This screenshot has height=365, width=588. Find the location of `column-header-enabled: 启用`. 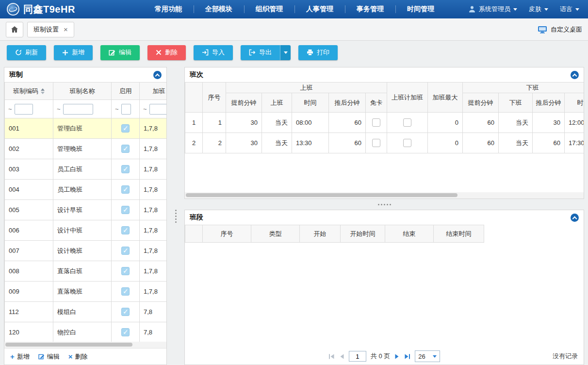

column-header-enabled: 启用 is located at coordinates (126, 91).